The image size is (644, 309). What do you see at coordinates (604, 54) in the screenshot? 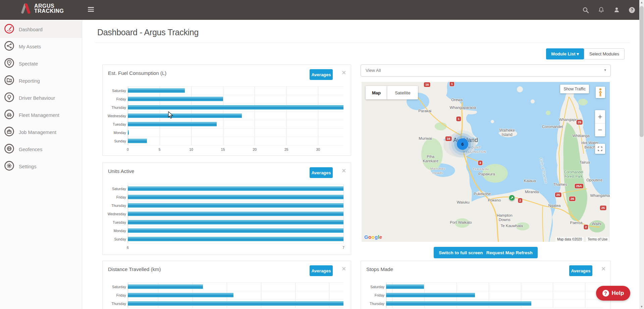
I see `select-modules-button: Select Modules` at bounding box center [604, 54].